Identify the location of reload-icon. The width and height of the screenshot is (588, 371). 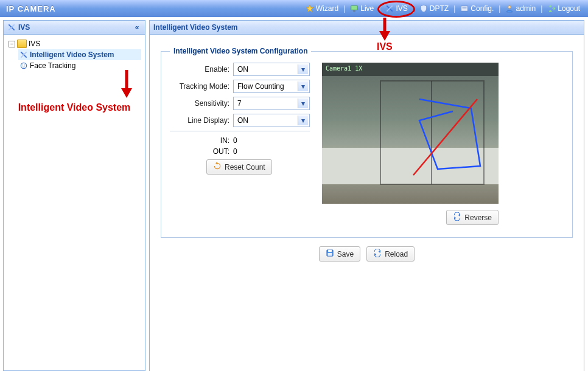
(377, 254).